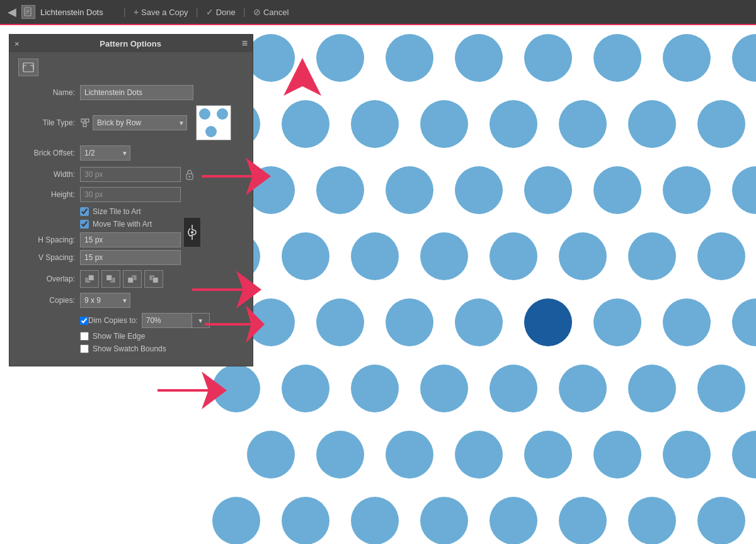 This screenshot has height=544, width=756. I want to click on overlap-front-right-button, so click(111, 279).